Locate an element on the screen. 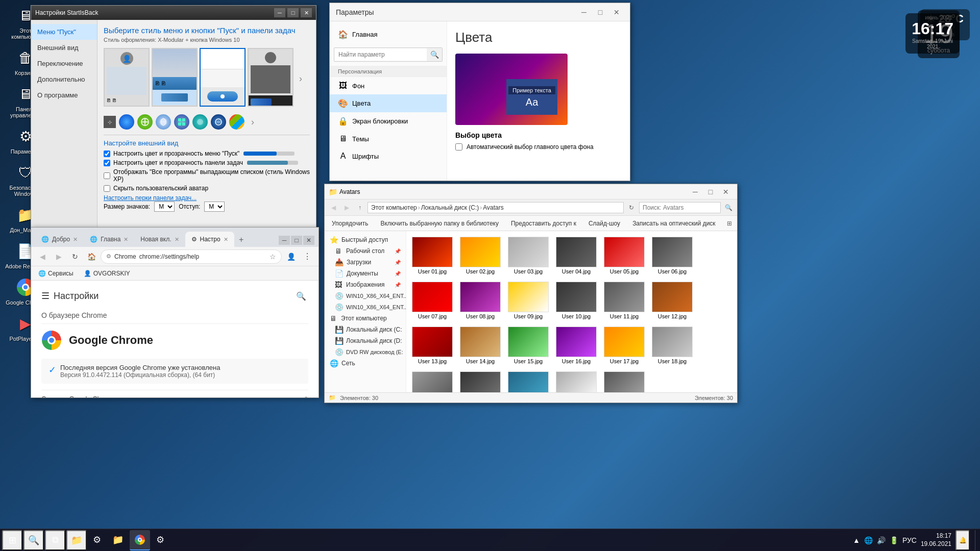 This screenshot has height=551, width=980. chrome-forward-btn: ▶ is located at coordinates (59, 257).